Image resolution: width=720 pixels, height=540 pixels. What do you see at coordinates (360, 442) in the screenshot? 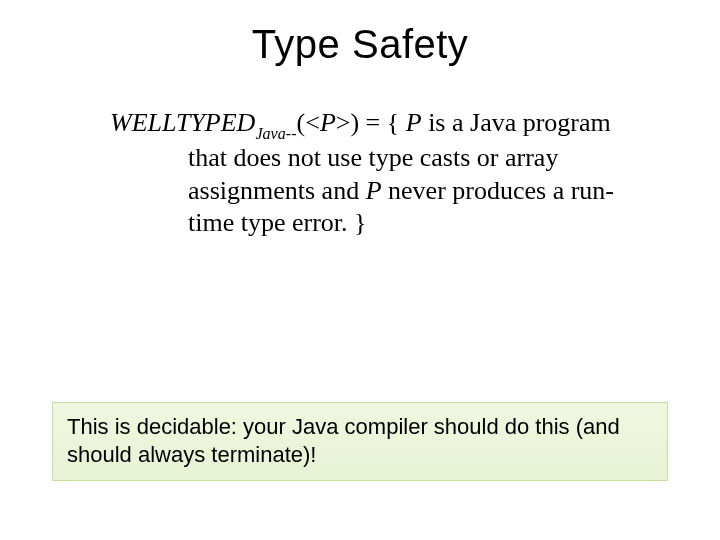
I see `callout-box: This is decidable: your Java compiler sh…` at bounding box center [360, 442].